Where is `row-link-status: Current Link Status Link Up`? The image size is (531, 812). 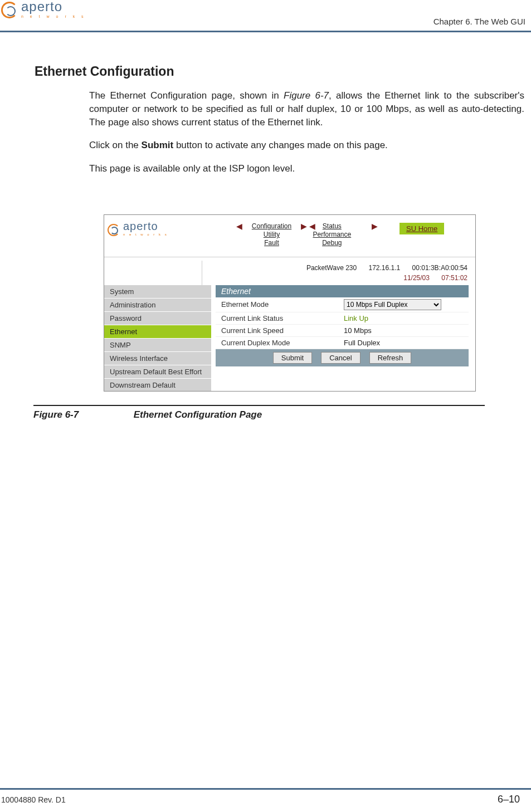
row-link-status: Current Link Status Link Up is located at coordinates (342, 319).